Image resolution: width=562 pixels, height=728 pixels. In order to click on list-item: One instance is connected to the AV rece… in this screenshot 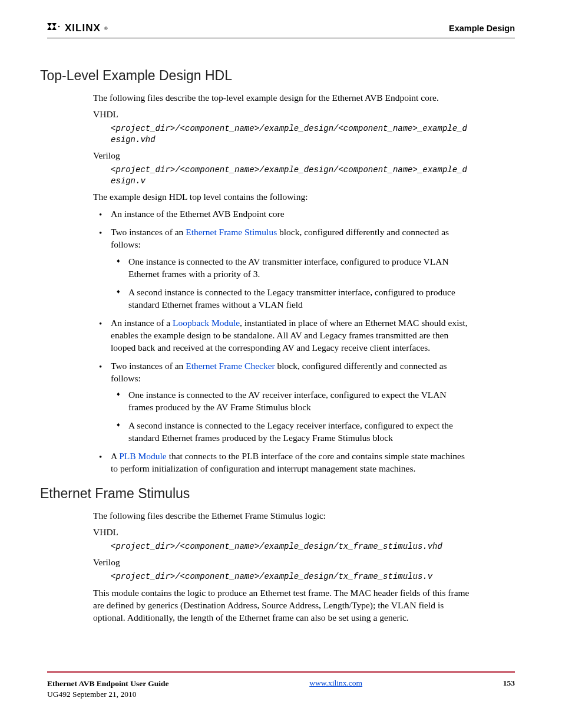, I will do `click(290, 401)`.